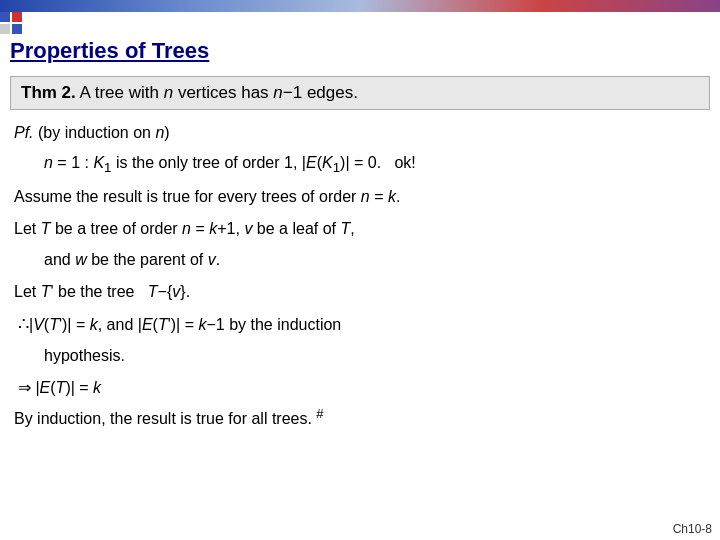 The width and height of the screenshot is (720, 540). Describe the element at coordinates (28, 228) in the screenshot. I see `let-text1: Let` at that location.